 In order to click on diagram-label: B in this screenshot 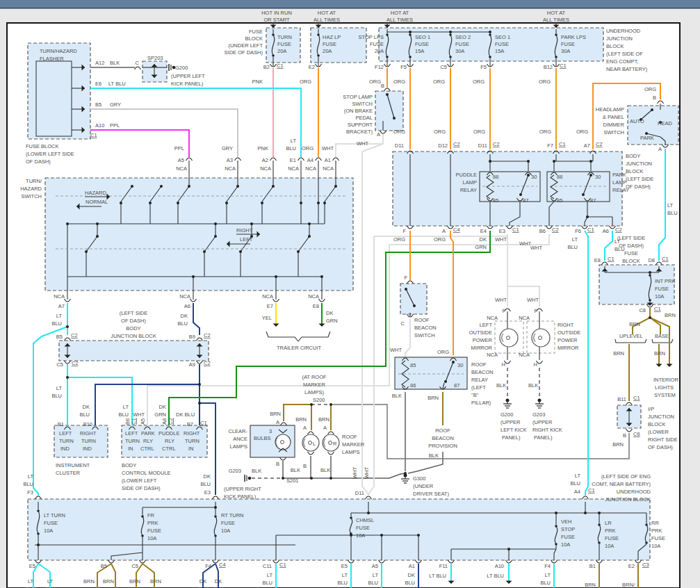, I will do `click(382, 86)`.